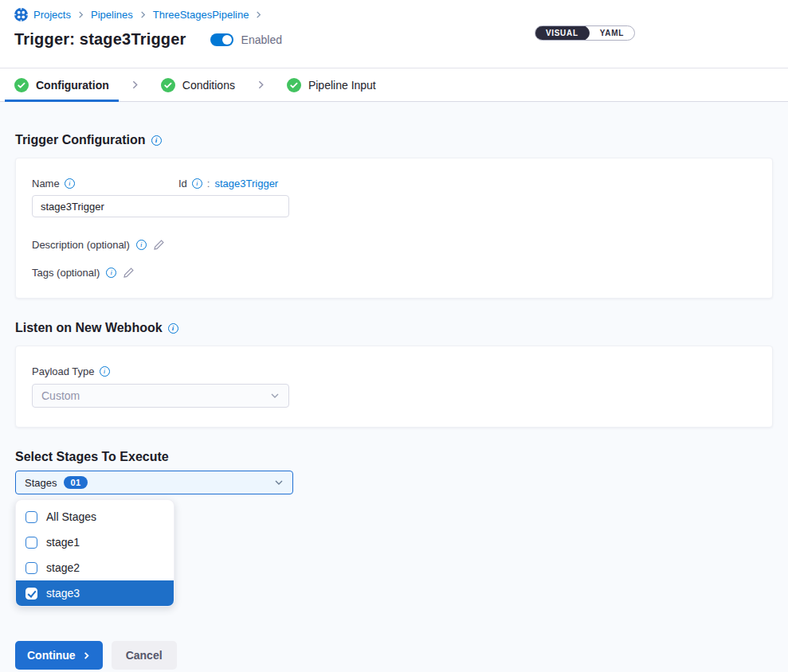 The height and width of the screenshot is (672, 788). Describe the element at coordinates (246, 183) in the screenshot. I see `id-value: stage3Trigger` at that location.